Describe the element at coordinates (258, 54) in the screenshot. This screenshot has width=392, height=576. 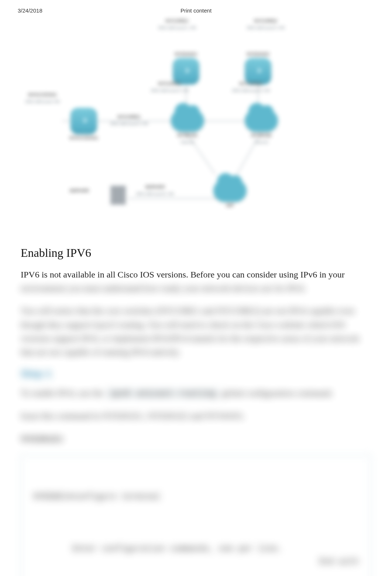
I see `diag-label: NYEDGE2` at that location.